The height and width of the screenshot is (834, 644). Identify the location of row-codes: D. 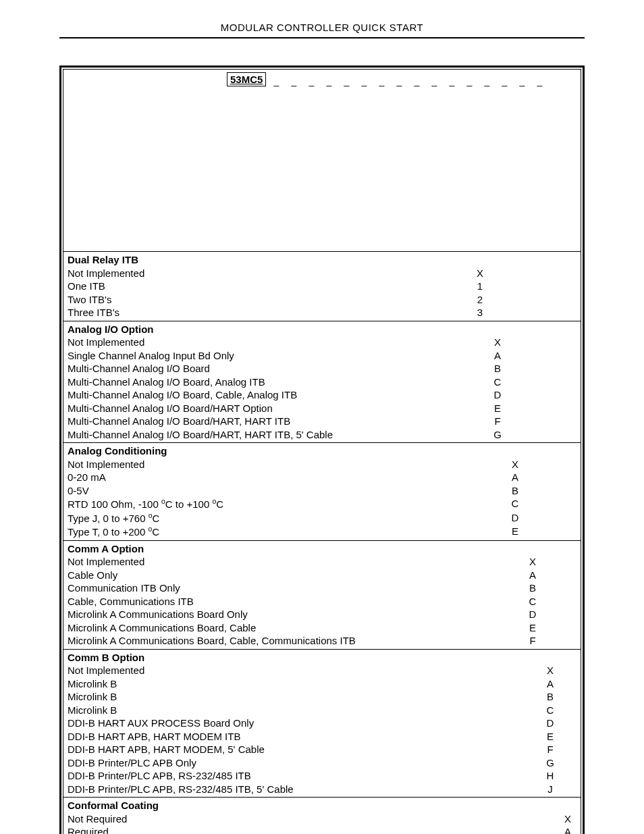
(524, 615).